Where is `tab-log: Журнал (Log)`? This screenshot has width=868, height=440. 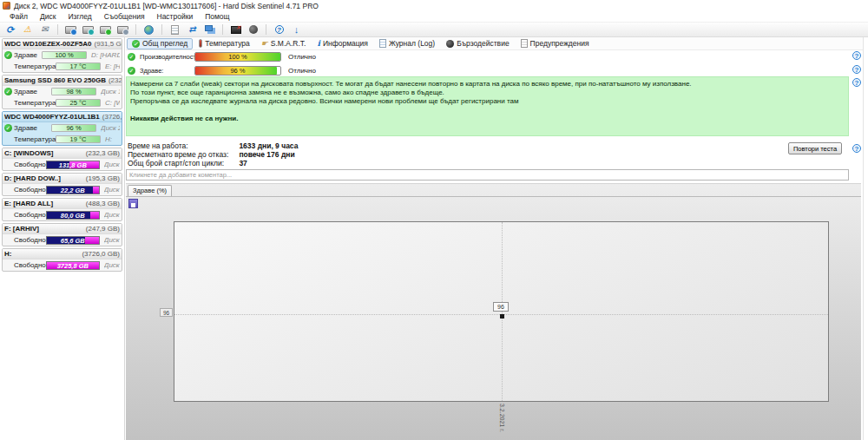 tab-log: Журнал (Log) is located at coordinates (407, 43).